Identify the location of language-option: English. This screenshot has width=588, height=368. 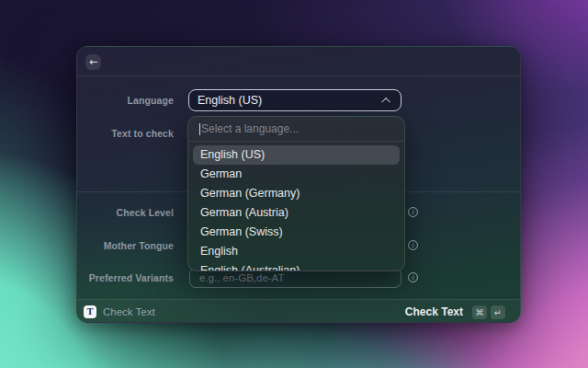
(296, 252).